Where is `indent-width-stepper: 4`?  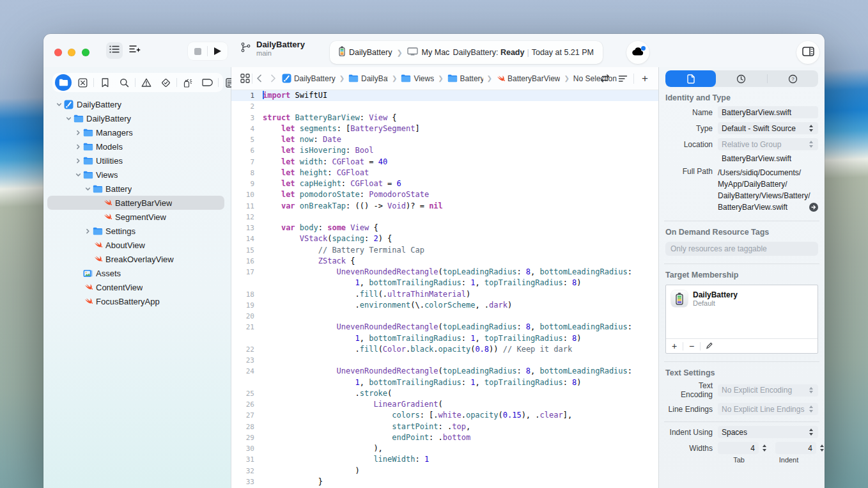 indent-width-stepper: 4 is located at coordinates (800, 448).